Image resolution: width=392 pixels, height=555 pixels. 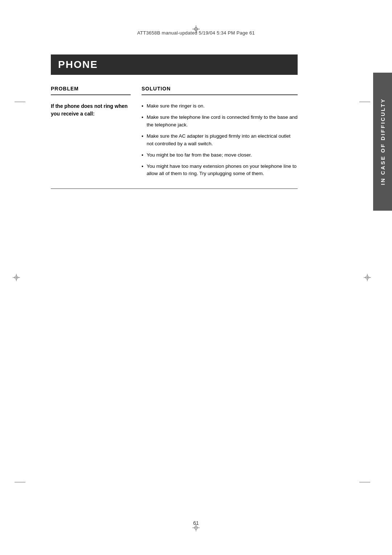 I want to click on section-title: PHONE, so click(x=78, y=65).